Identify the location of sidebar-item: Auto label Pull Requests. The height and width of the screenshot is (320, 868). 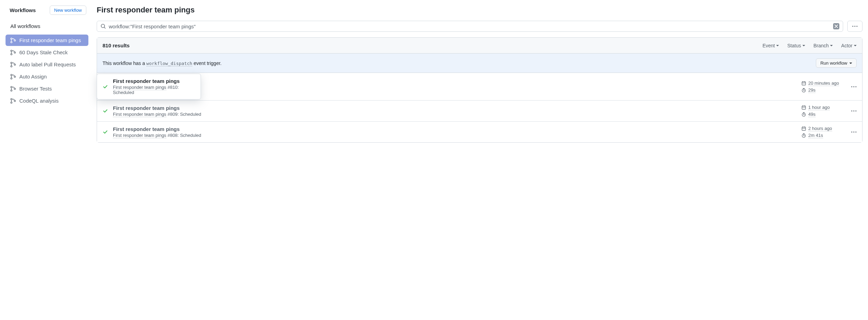
(47, 64).